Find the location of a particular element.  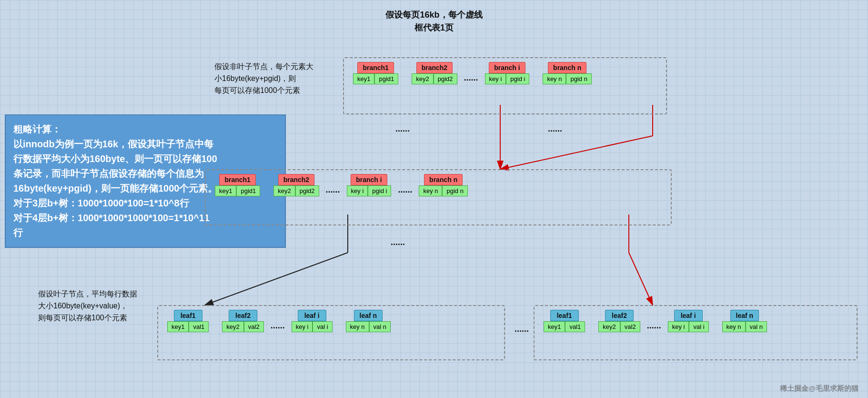

br-leaf1-val1: val1 is located at coordinates (575, 327).